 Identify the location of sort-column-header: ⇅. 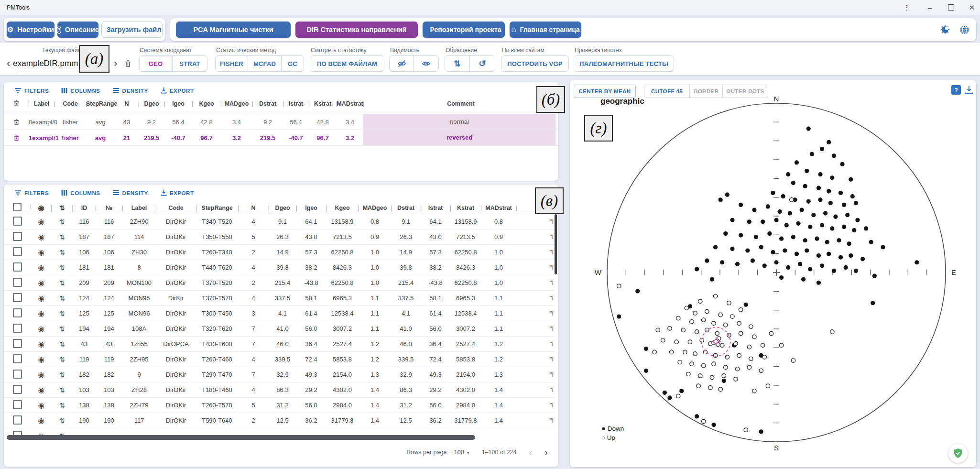
(62, 208).